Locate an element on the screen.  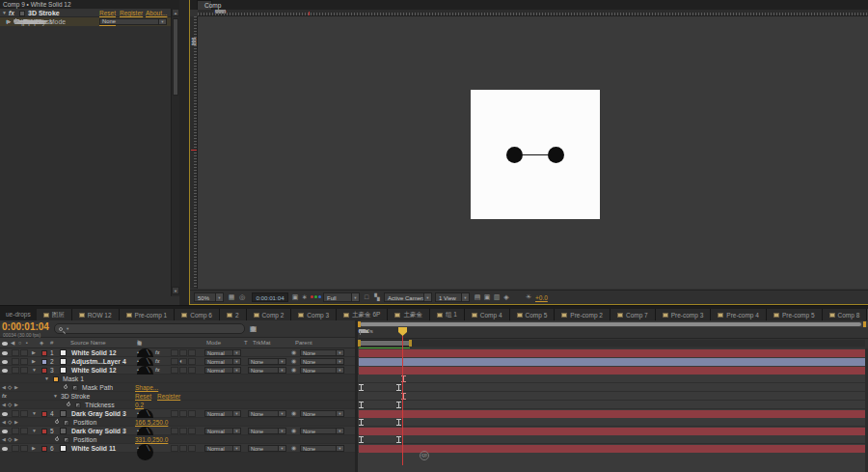
time-navigator-bar is located at coordinates (610, 324).